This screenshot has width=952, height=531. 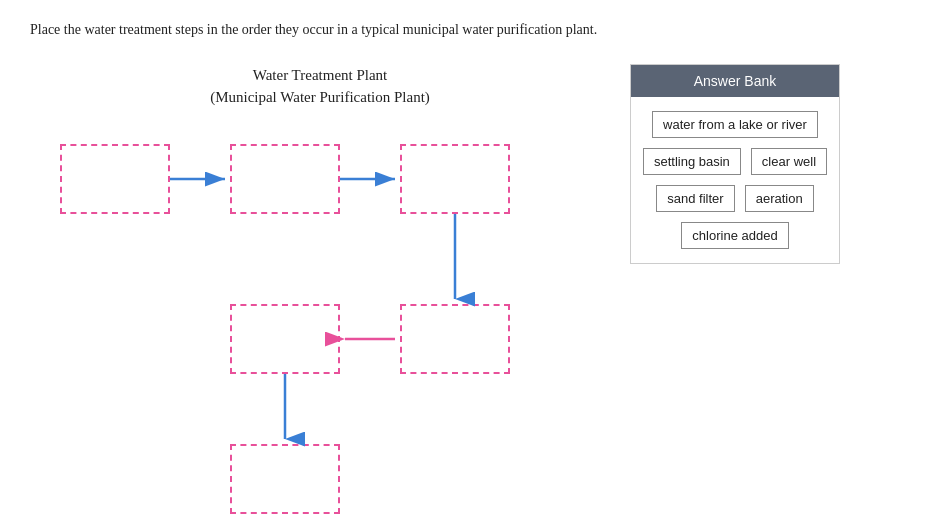 What do you see at coordinates (476, 30) in the screenshot?
I see `instruction-text: Place the water treatment steps in the o…` at bounding box center [476, 30].